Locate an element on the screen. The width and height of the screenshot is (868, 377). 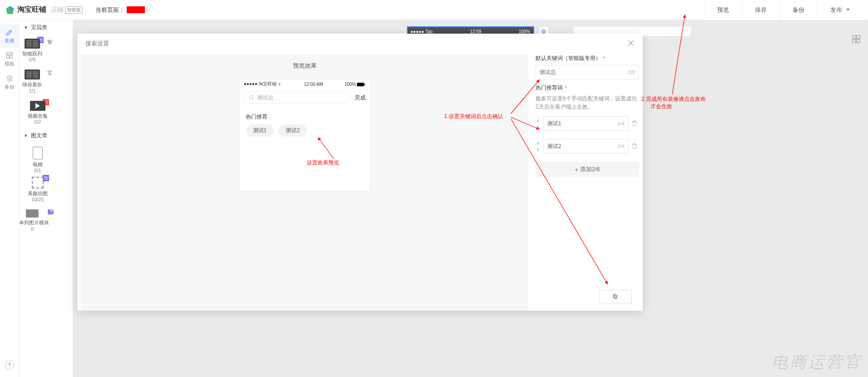
grid-view-button is located at coordinates (856, 39).